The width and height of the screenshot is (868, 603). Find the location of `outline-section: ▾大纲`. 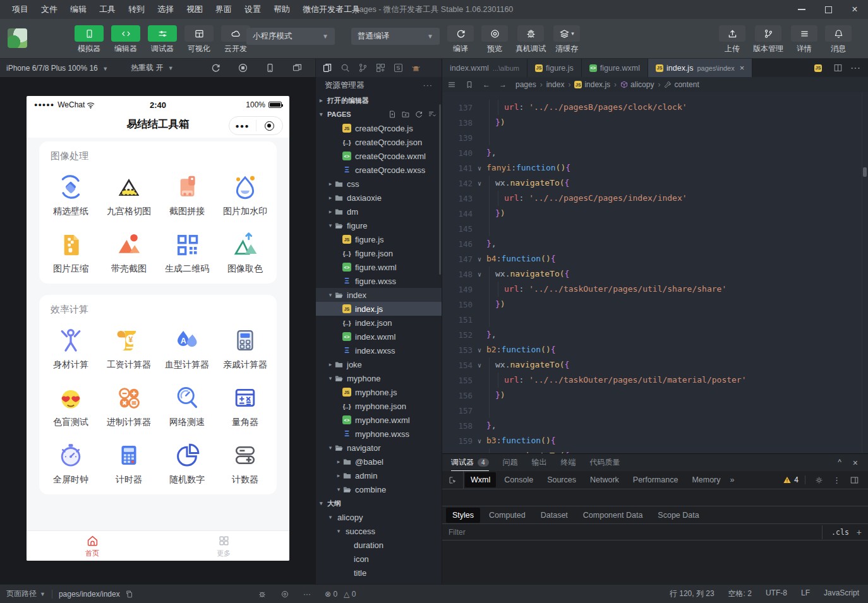

outline-section: ▾大纲 is located at coordinates (379, 503).